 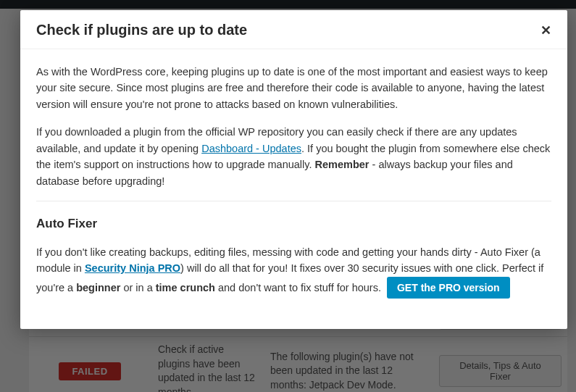 What do you see at coordinates (294, 30) in the screenshot?
I see `modal-header: Check if plugins are up to date ✕` at bounding box center [294, 30].